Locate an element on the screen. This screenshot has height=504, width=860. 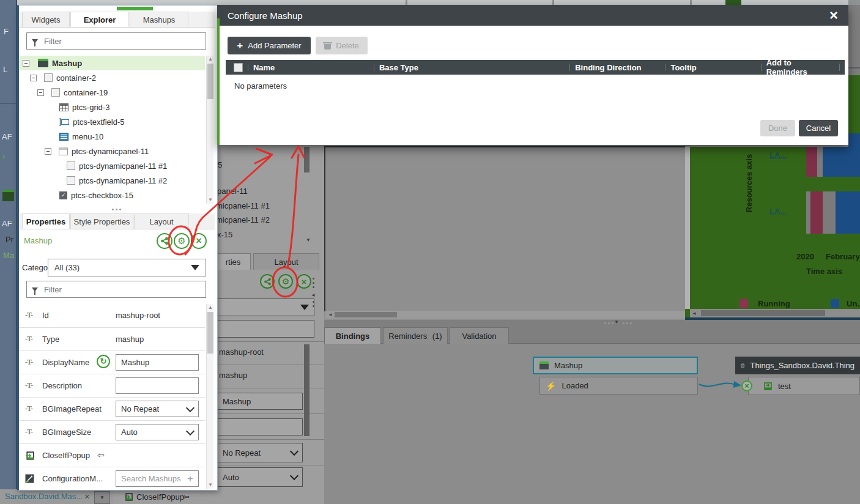
bg-tab-properties: rties is located at coordinates (233, 262).